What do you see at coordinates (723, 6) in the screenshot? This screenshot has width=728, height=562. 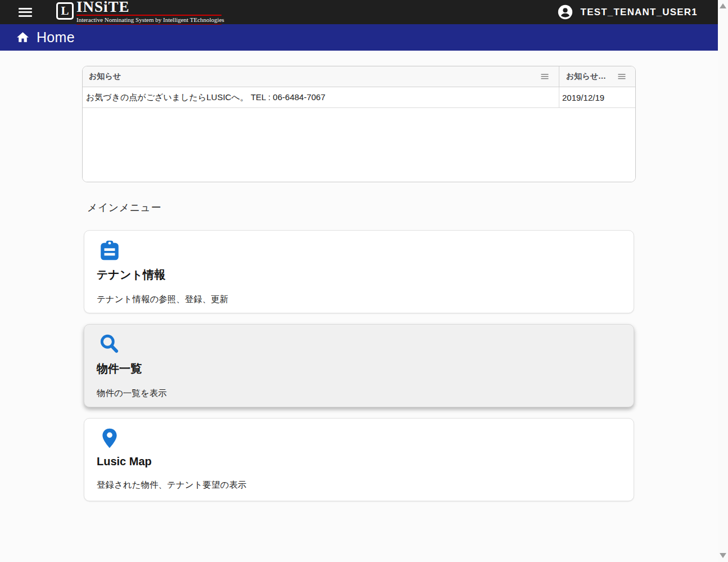 I see `scroll-up-icon` at bounding box center [723, 6].